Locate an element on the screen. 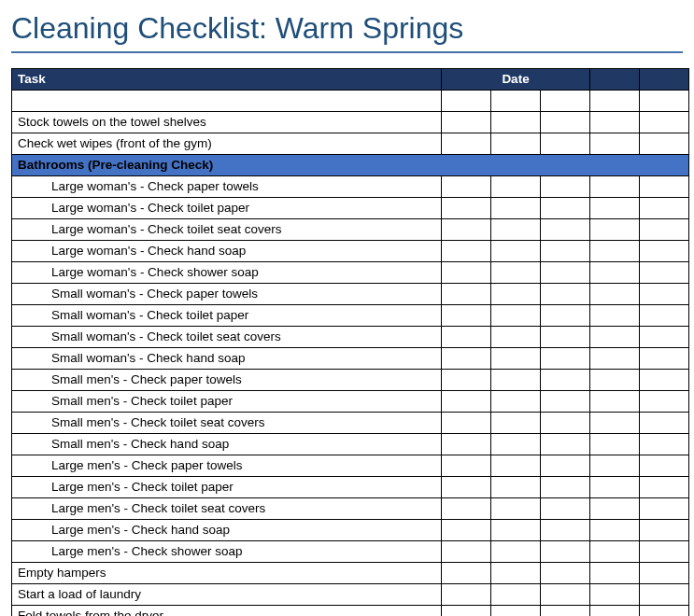  task-cell: Fold towels from the dryer is located at coordinates (227, 611).